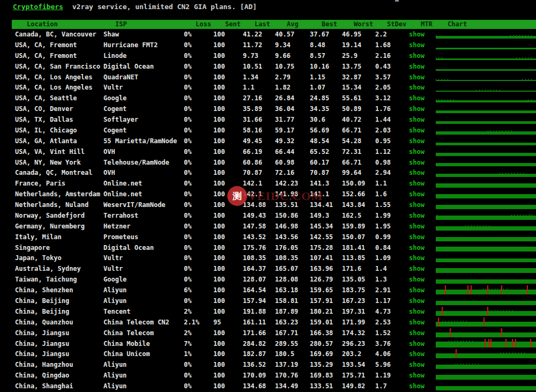 This screenshot has width=536, height=392. Describe the element at coordinates (254, 323) in the screenshot. I see `cell-last: 161.11` at that location.